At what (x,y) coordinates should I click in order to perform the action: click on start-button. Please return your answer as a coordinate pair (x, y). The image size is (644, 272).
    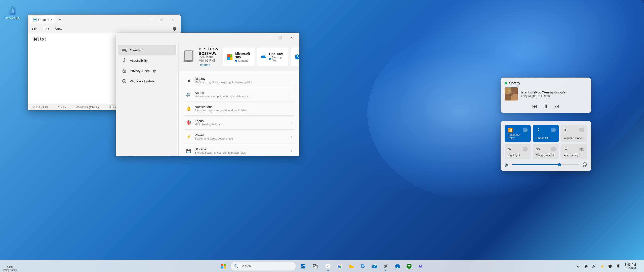
    Looking at the image, I should click on (223, 266).